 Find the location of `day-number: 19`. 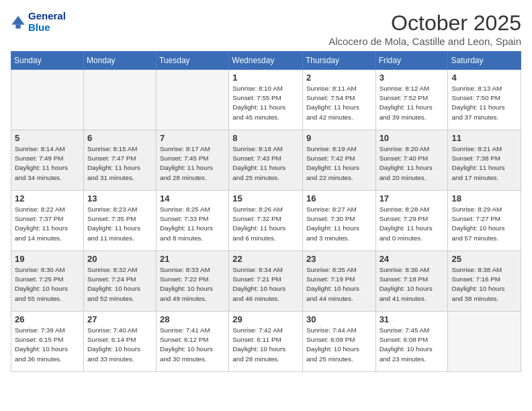

day-number: 19 is located at coordinates (47, 259).